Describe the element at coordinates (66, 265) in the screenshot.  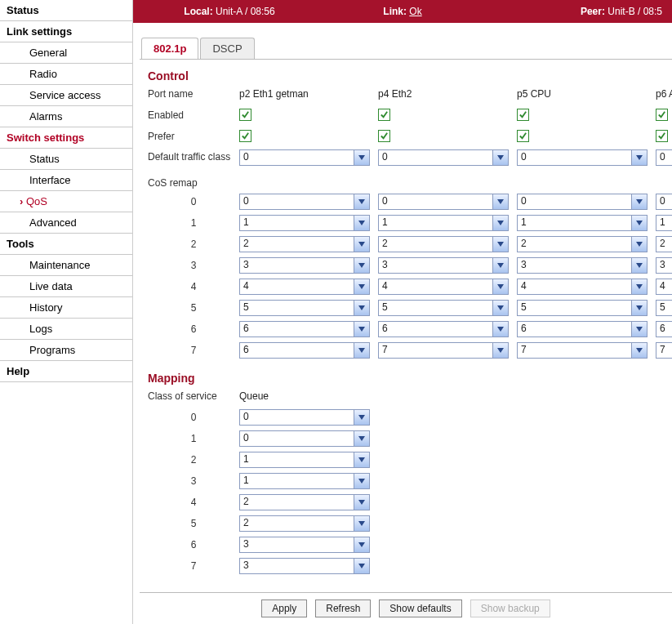
I see `sidebar-item-maintenance: Maintenance` at that location.